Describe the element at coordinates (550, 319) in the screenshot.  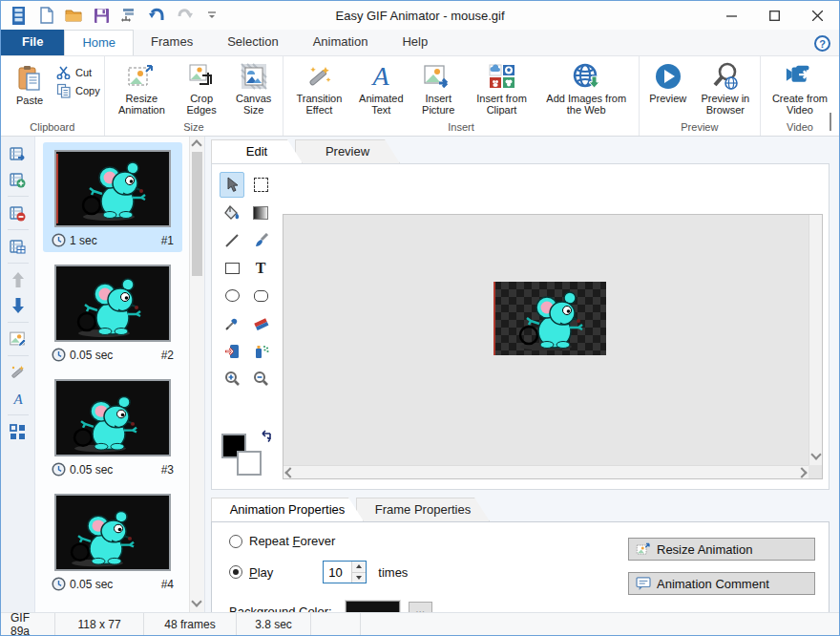
I see `gif-image` at that location.